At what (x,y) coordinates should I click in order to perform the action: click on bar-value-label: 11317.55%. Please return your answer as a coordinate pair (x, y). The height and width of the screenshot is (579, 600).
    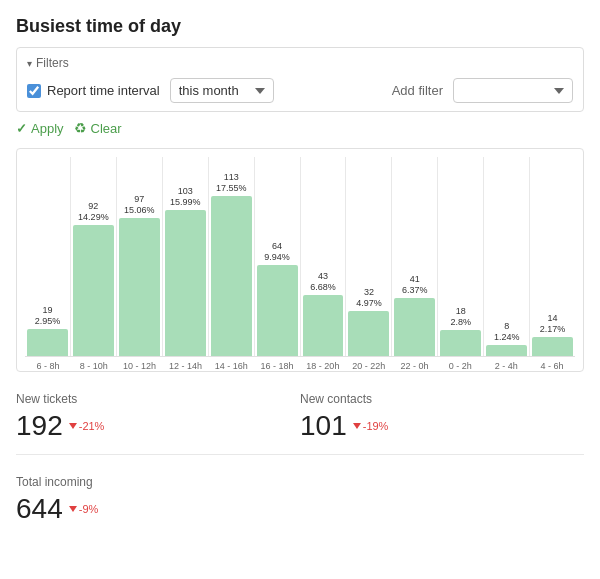
    Looking at the image, I should click on (232, 183).